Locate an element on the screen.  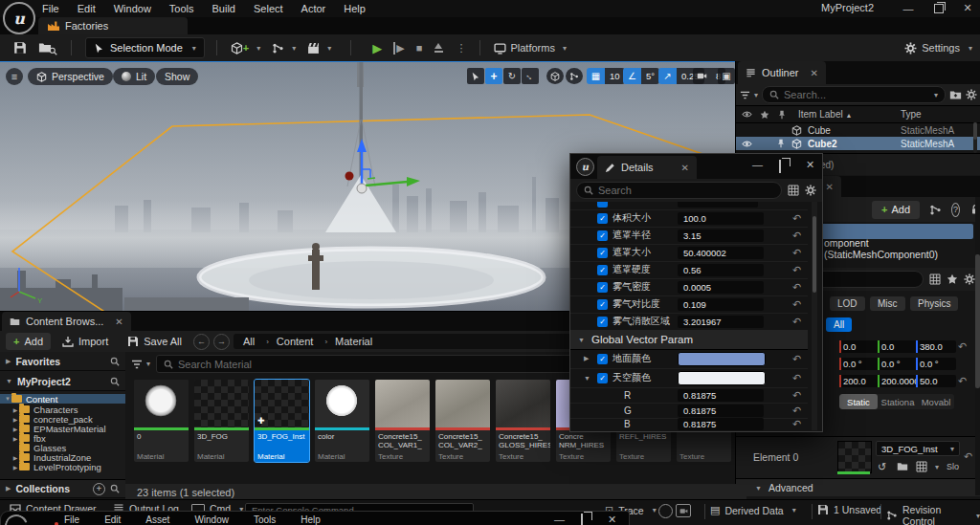
param-value-field: 0.56 is located at coordinates (721, 270).